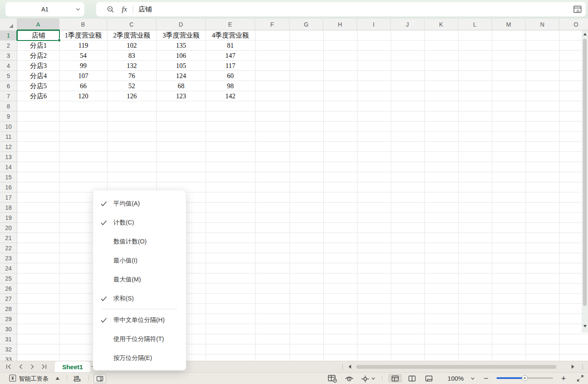 The image size is (588, 384). I want to click on row-header-21: 21, so click(8, 238).